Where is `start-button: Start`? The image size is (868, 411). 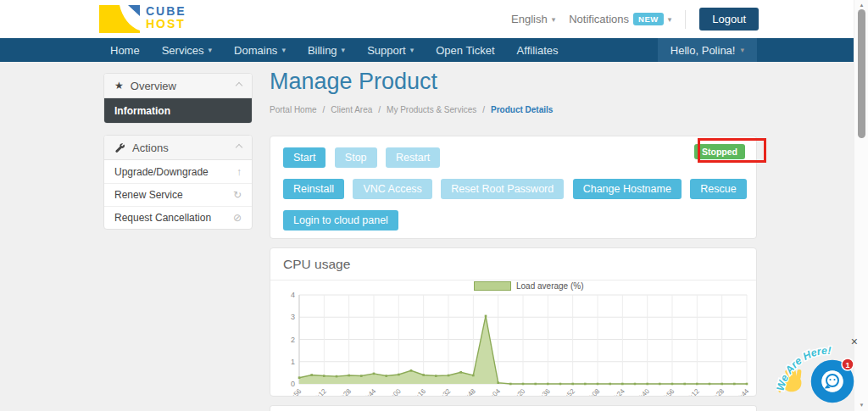
start-button: Start is located at coordinates (304, 158).